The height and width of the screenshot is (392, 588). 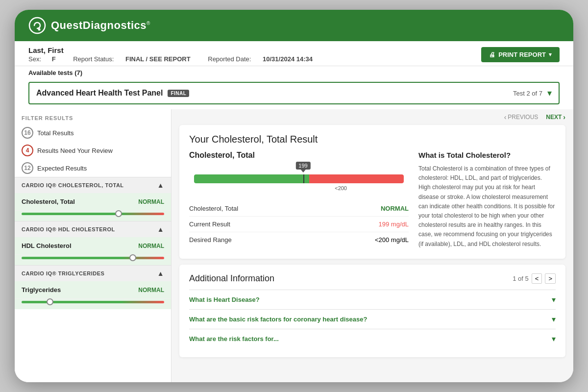 What do you see at coordinates (487, 155) in the screenshot?
I see `info-title: What is Total Cholesterol?` at bounding box center [487, 155].